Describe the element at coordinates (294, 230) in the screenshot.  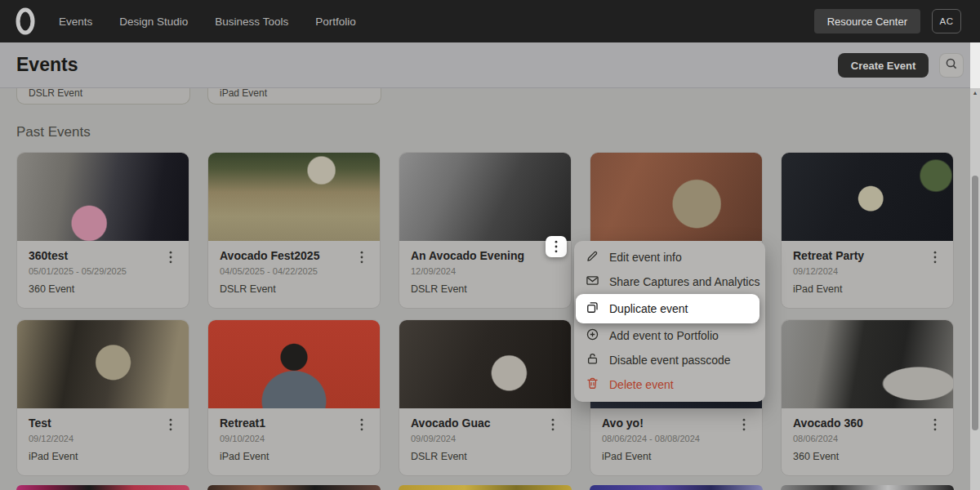
I see `event-card: Avocado Fest2025 04/05/2025 - 04/22/2025…` at that location.